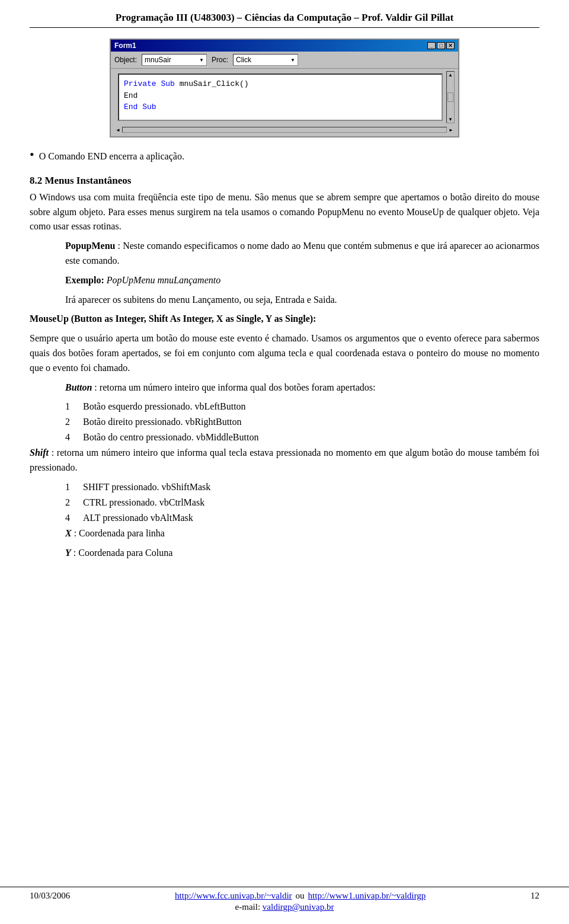  What do you see at coordinates (277, 107) in the screenshot?
I see `code-line-3: End Sub` at bounding box center [277, 107].